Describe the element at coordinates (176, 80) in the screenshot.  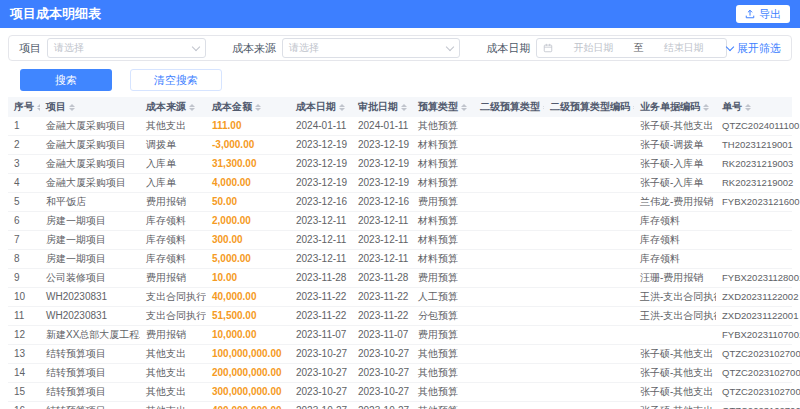
I see `clear-search-button: 清空搜索` at that location.